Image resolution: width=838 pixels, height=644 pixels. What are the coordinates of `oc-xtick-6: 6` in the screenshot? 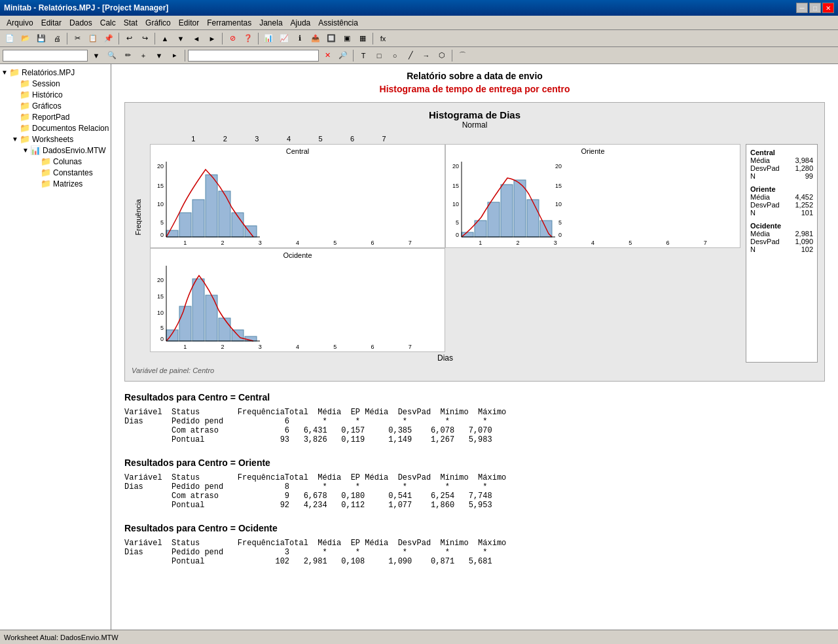 It's located at (373, 347).